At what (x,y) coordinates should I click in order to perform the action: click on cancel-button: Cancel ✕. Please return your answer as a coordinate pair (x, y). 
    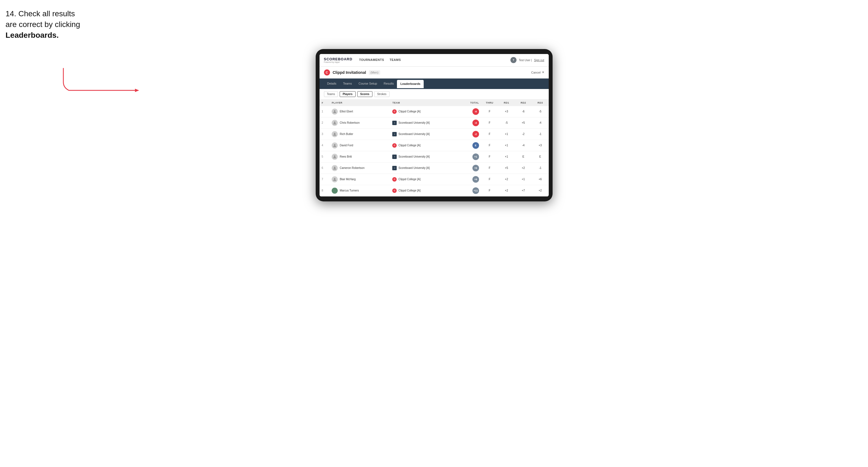
    Looking at the image, I should click on (538, 72).